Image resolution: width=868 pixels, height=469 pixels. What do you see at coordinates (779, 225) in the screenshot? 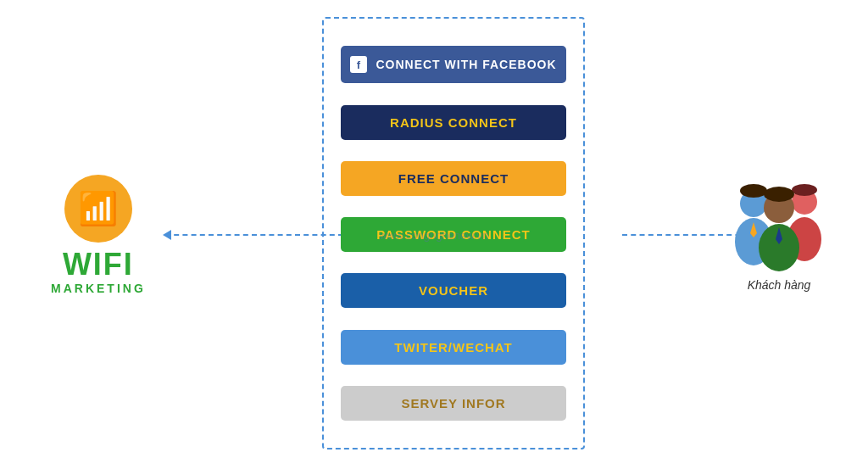
I see `people-icon` at bounding box center [779, 225].